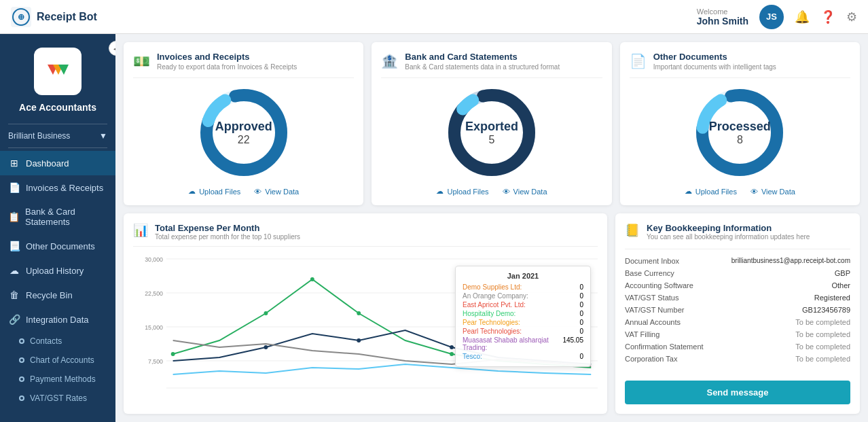 The width and height of the screenshot is (868, 422). Describe the element at coordinates (14, 188) in the screenshot. I see `invoices-icon: 📄` at that location.